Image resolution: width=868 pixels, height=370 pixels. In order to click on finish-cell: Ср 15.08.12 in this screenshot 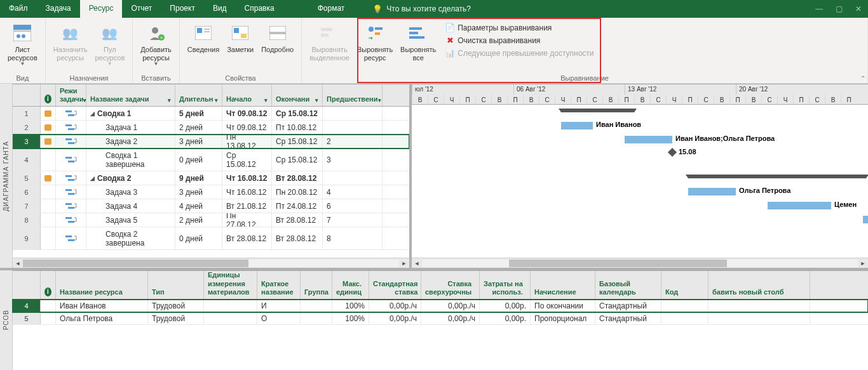, I will do `click(297, 160)`.